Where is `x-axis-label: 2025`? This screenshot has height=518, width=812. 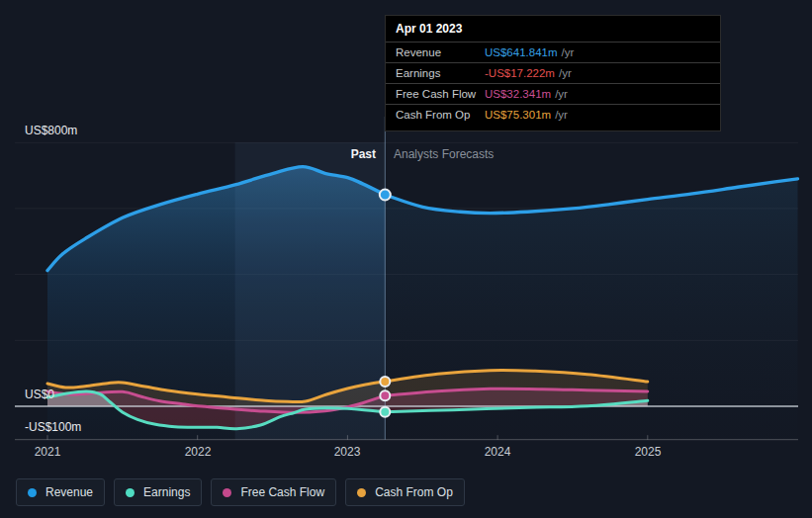
x-axis-label: 2025 is located at coordinates (649, 452).